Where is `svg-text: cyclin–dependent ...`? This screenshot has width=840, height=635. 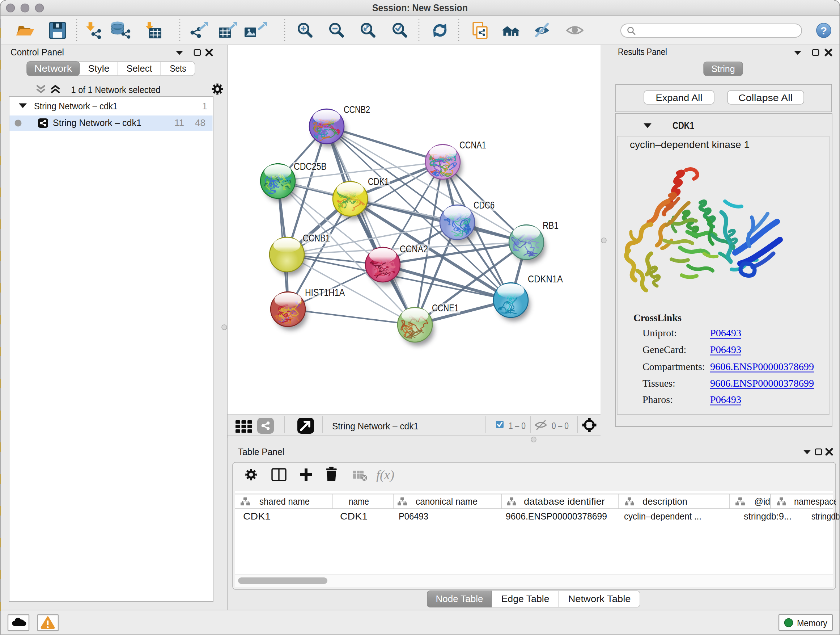
svg-text: cyclin–dependent ... is located at coordinates (663, 516).